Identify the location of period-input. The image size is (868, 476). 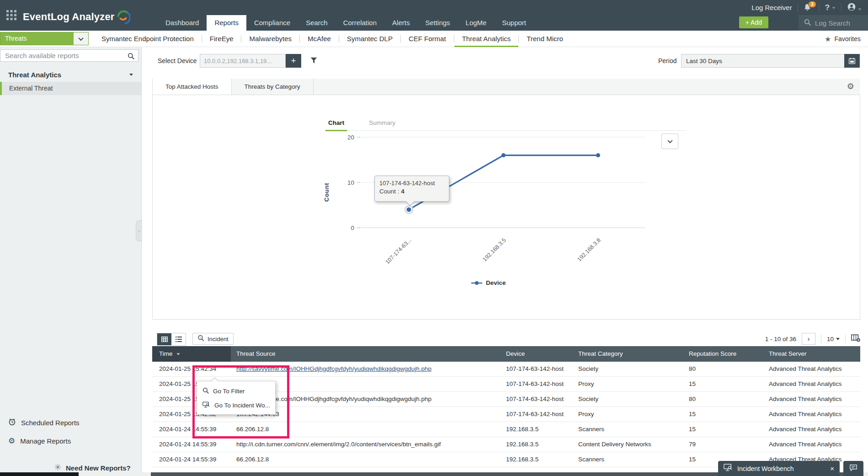
(771, 61).